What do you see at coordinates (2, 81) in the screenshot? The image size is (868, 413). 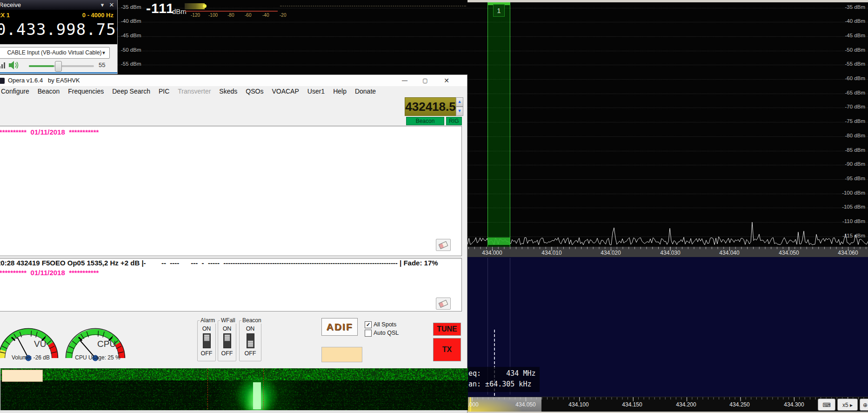 I see `app-icon` at bounding box center [2, 81].